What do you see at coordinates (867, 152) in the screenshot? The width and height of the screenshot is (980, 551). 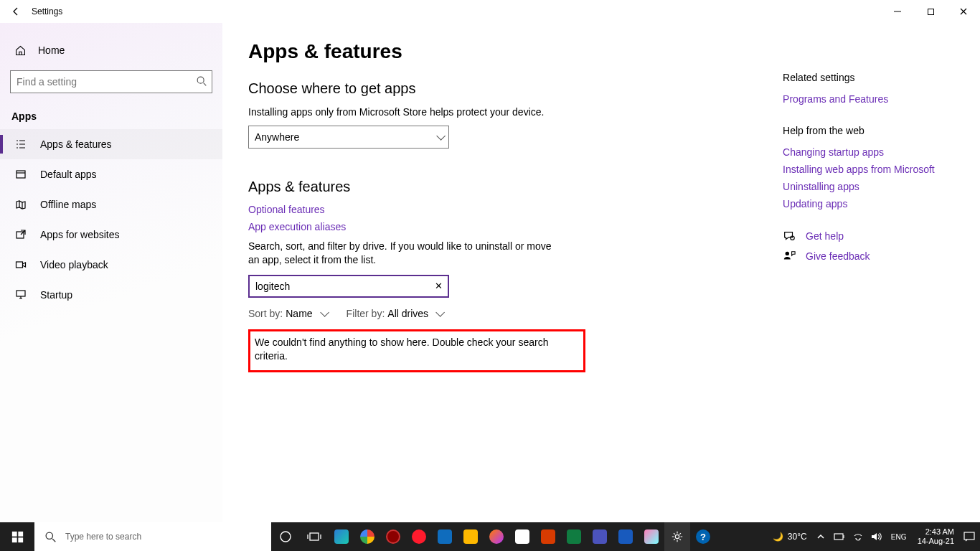 I see `help-link: Changing startup apps` at bounding box center [867, 152].